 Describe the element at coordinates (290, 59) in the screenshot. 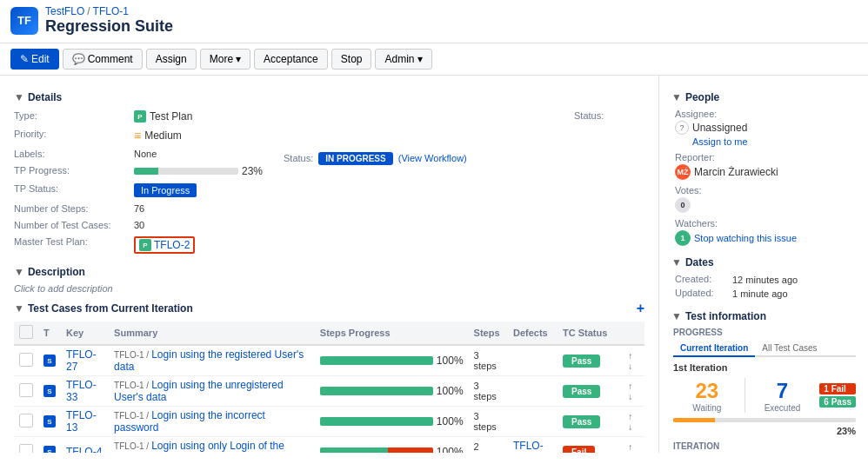

I see `acceptance-button: Acceptance` at that location.